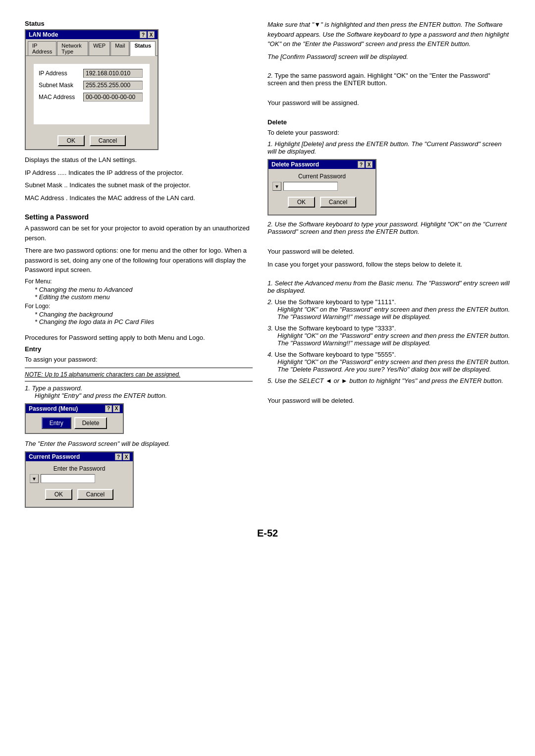 This screenshot has height=756, width=535. Describe the element at coordinates (349, 343) in the screenshot. I see `forget-step3-italic2: The "Password Warning!!" message will be…` at that location.